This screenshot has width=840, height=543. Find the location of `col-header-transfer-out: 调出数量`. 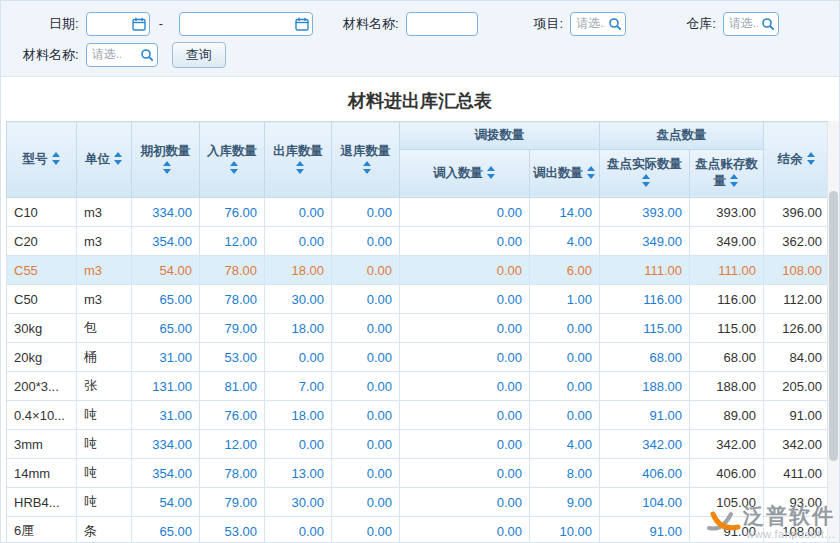

col-header-transfer-out: 调出数量 is located at coordinates (565, 173).